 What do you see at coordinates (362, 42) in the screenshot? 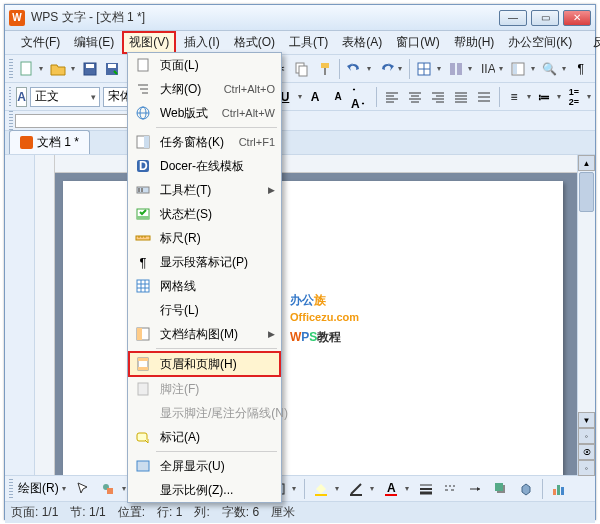
I see `menu-table: 表格(A)` at bounding box center [362, 42].